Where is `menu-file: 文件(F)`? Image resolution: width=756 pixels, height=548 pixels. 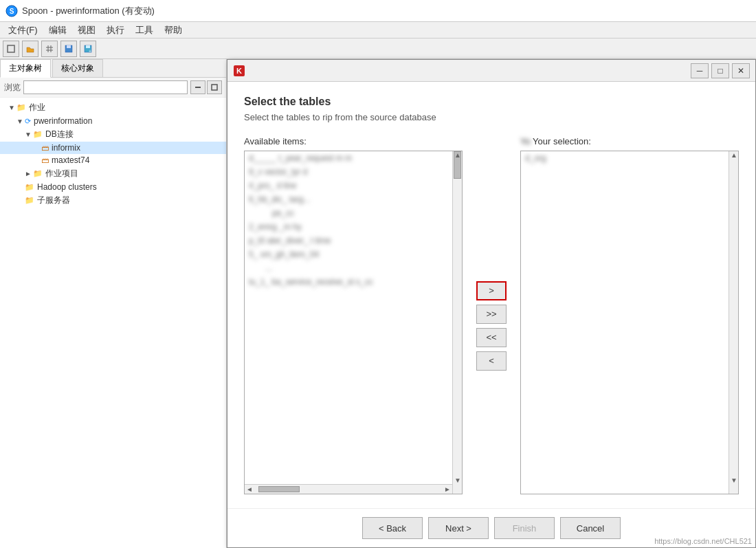 menu-file: 文件(F) is located at coordinates (23, 30).